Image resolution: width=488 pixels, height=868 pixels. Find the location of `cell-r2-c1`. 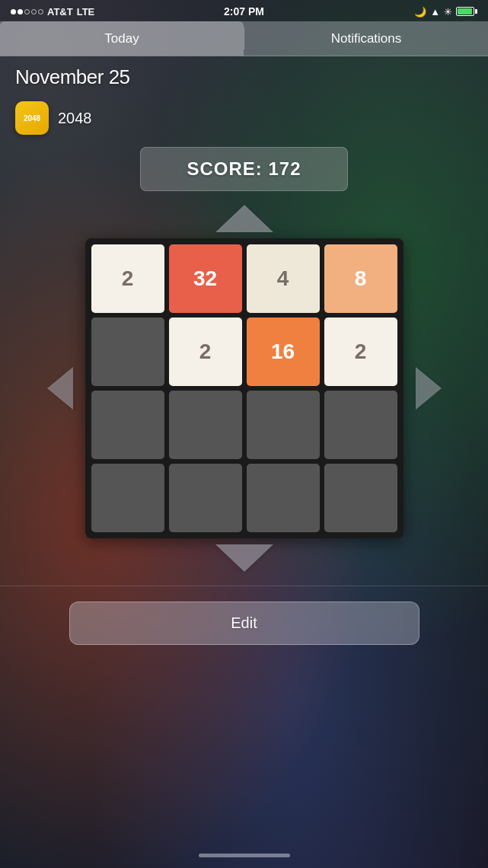

cell-r2-c1 is located at coordinates (206, 425).